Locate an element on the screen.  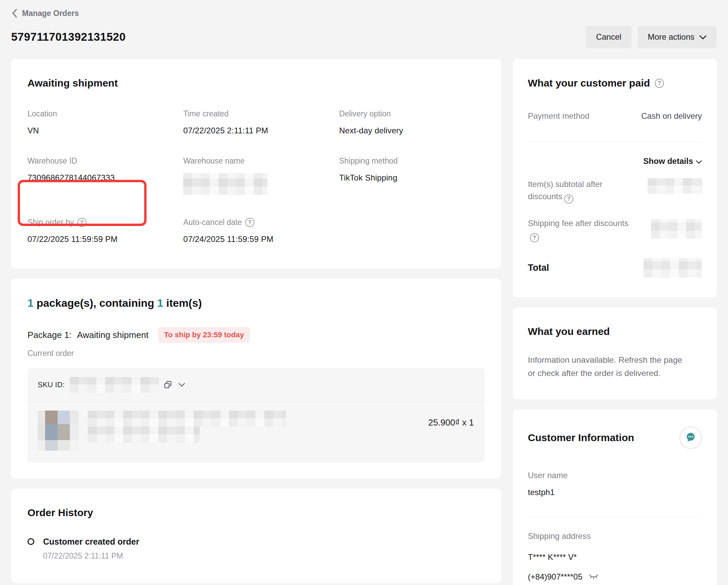
order-history-card: Order History Customer created order 07/… is located at coordinates (256, 536).